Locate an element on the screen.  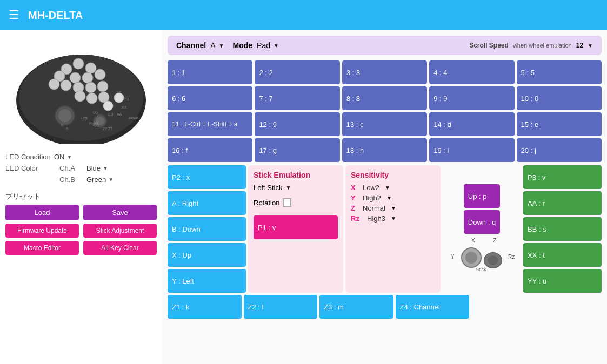
key-A: A : Right is located at coordinates (206, 203).